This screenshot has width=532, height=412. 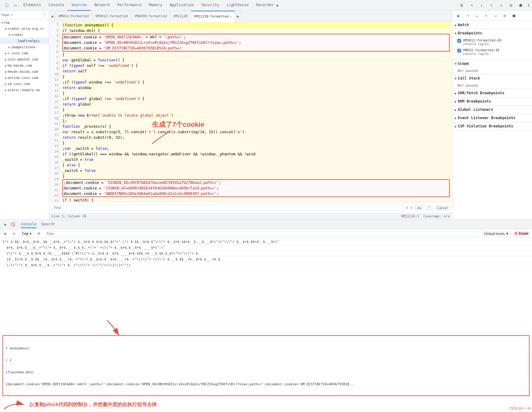 What do you see at coordinates (74, 16) in the screenshot?
I see `source-tab-vm652: VM652:formatted` at bounding box center [74, 16].